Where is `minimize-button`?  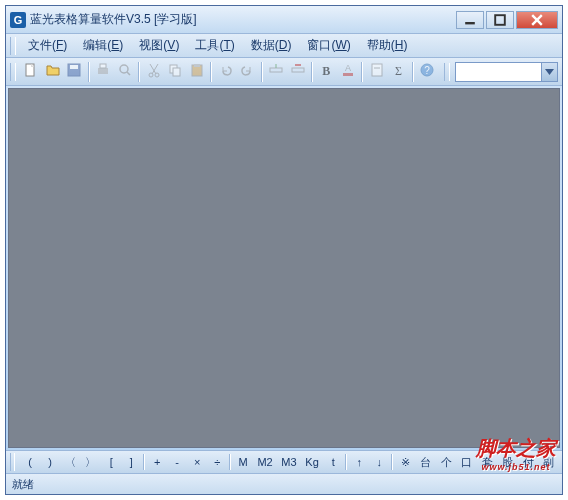 minimize-button is located at coordinates (470, 20).